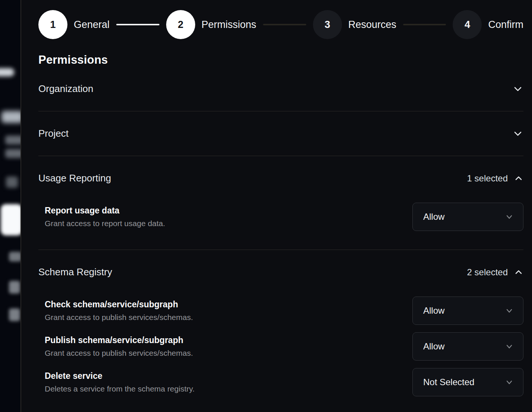  I want to click on section-title: Organization, so click(66, 89).